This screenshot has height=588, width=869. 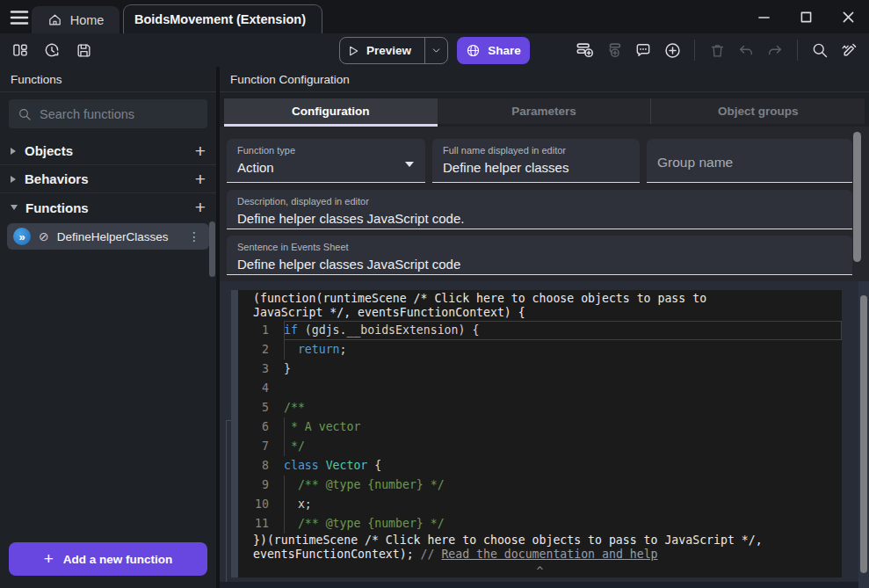 What do you see at coordinates (540, 505) in the screenshot?
I see `code-line: 10 x;` at bounding box center [540, 505].